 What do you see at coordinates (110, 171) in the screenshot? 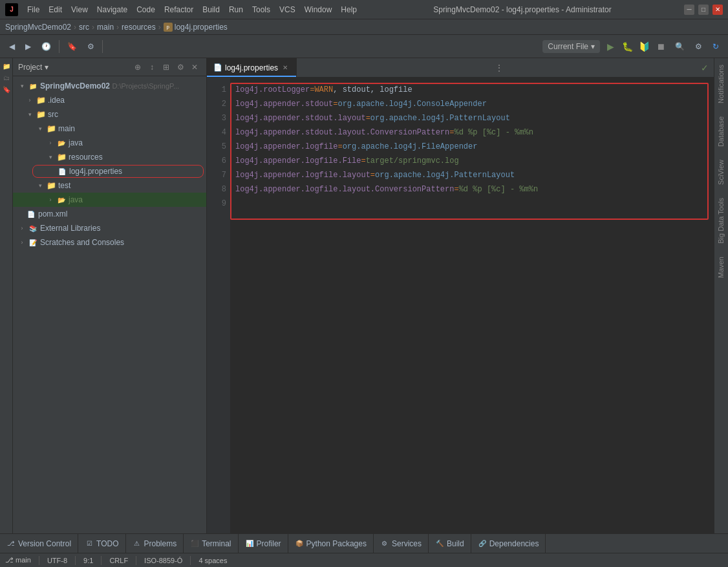
I see `tree-item-log4j: 📄 log4j.properties` at bounding box center [110, 171].